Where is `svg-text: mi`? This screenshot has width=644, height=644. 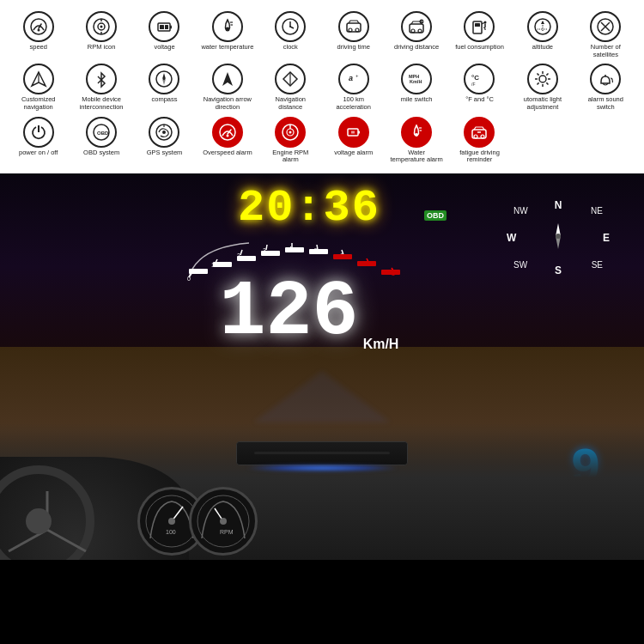 svg-text: mi is located at coordinates (422, 21).